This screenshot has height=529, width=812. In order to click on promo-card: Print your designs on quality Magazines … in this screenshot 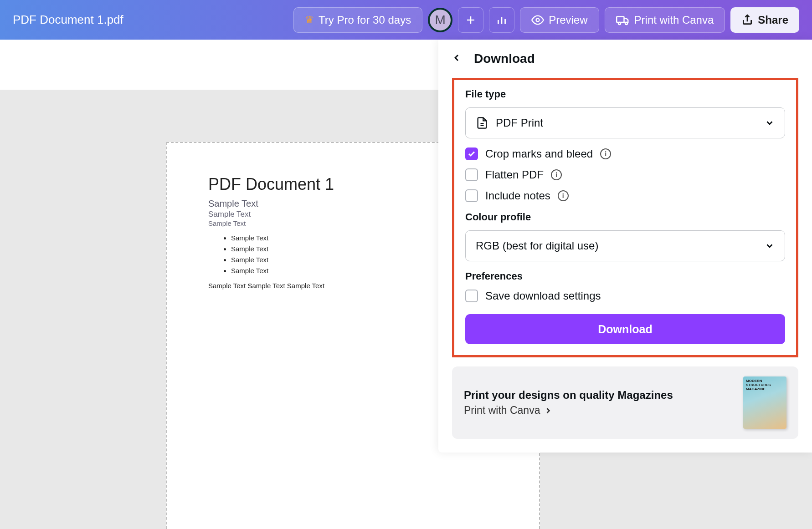, I will do `click(625, 402)`.